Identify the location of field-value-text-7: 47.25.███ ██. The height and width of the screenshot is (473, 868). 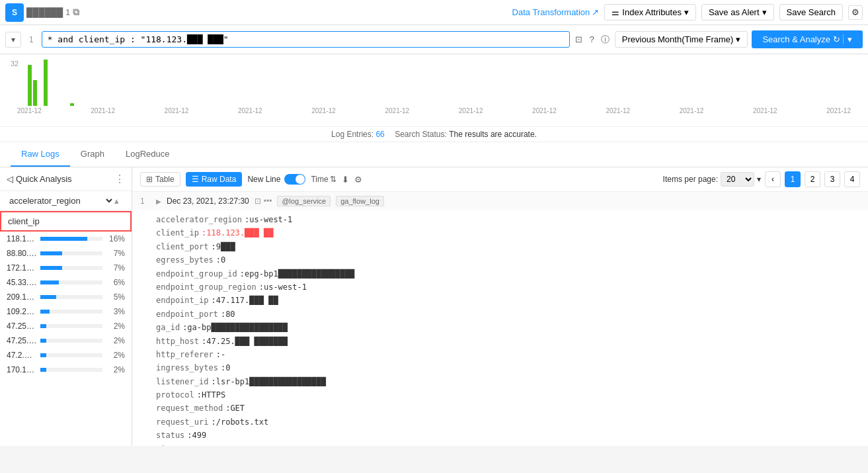
(22, 341).